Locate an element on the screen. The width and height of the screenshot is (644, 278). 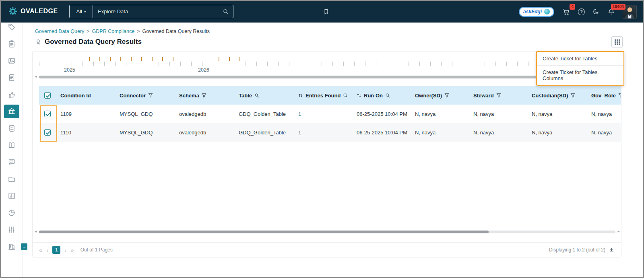
report-list-icon is located at coordinates (12, 78).